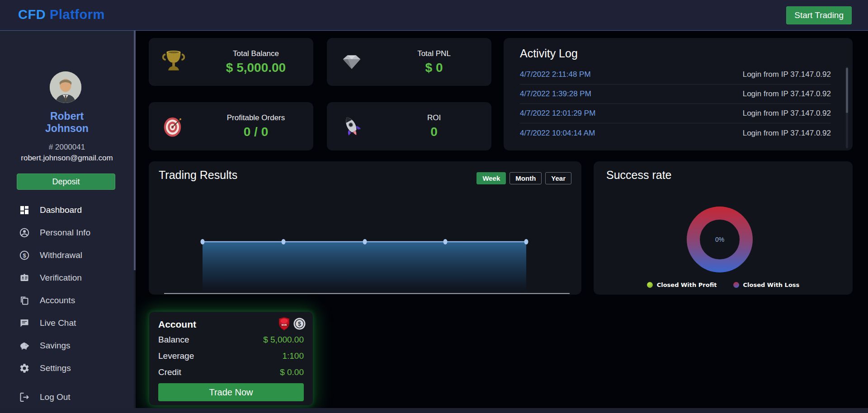  Describe the element at coordinates (24, 255) in the screenshot. I see `dollar-circle-icon: $` at that location.